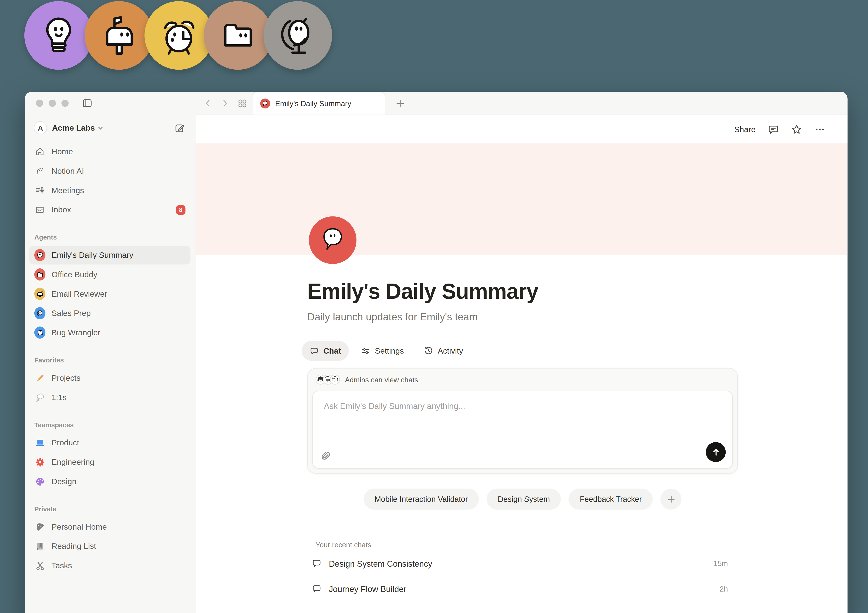 This screenshot has height=613, width=868. What do you see at coordinates (119, 36) in the screenshot?
I see `mailbox-face-icon` at bounding box center [119, 36].